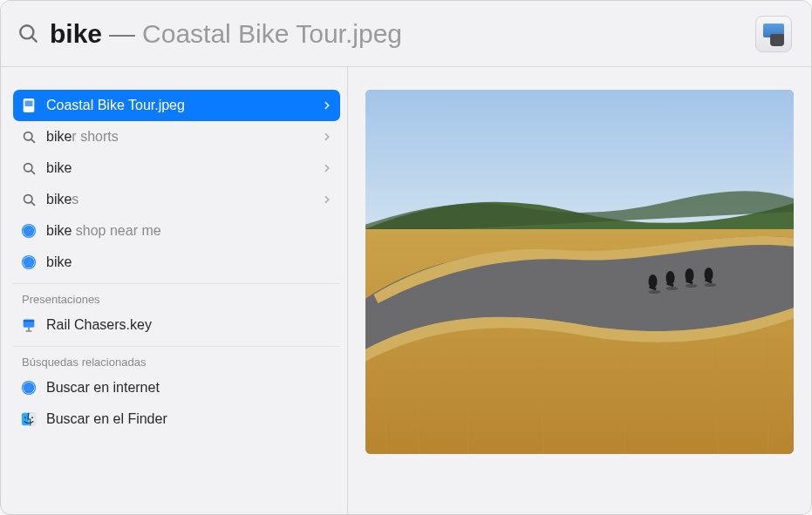  I want to click on result-row: Buscar en el Finder, so click(176, 419).